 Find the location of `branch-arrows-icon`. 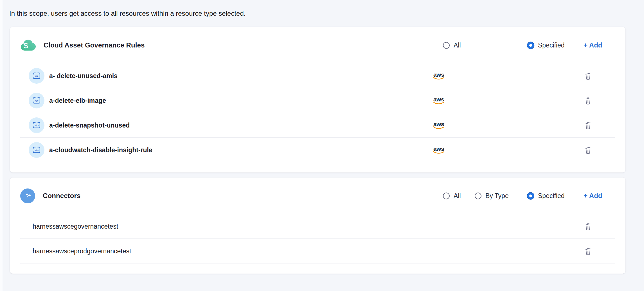

branch-arrows-icon is located at coordinates (28, 196).